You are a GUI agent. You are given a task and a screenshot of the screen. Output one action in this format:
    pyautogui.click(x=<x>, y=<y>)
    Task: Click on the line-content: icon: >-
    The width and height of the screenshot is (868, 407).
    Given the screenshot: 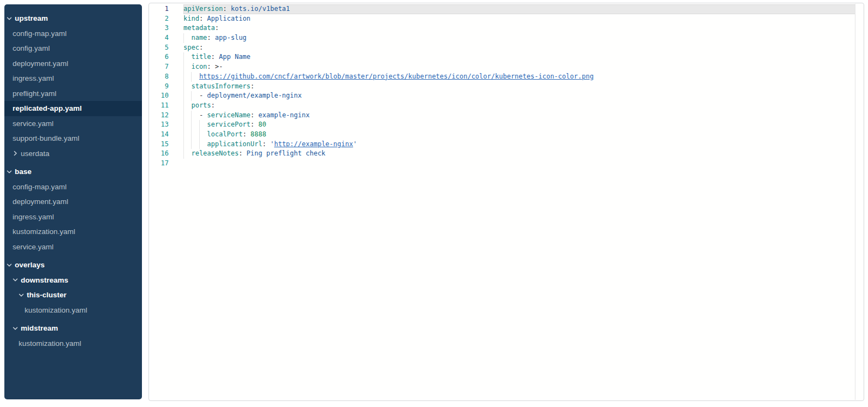 What is the action you would take?
    pyautogui.click(x=520, y=67)
    